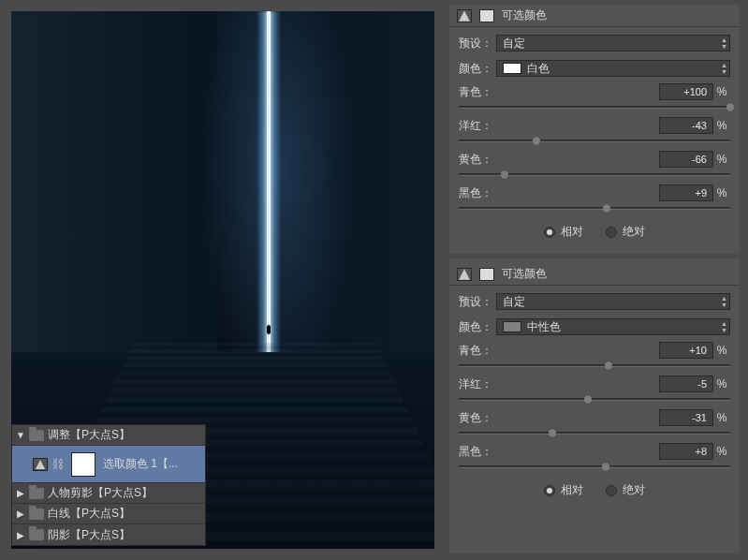  What do you see at coordinates (613, 68) in the screenshot?
I see `color-dropdown: 白色 ▲▼` at bounding box center [613, 68].